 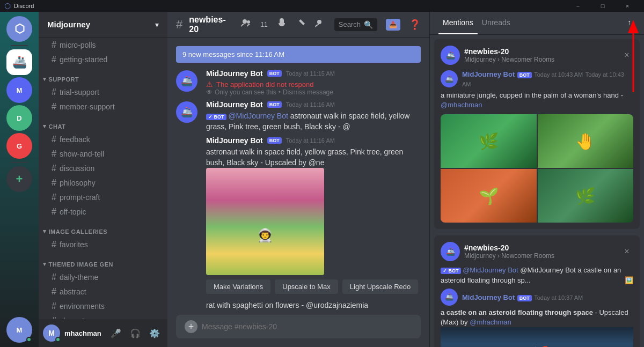 I want to click on new-messages-bar: 9 new messages since 11:16 AM, so click(x=298, y=55).